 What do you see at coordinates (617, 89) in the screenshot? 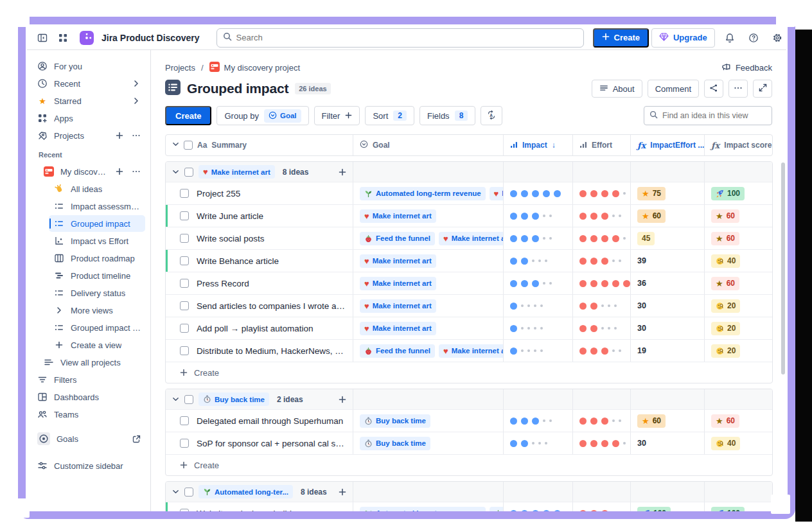
I see `about-button: About` at bounding box center [617, 89].